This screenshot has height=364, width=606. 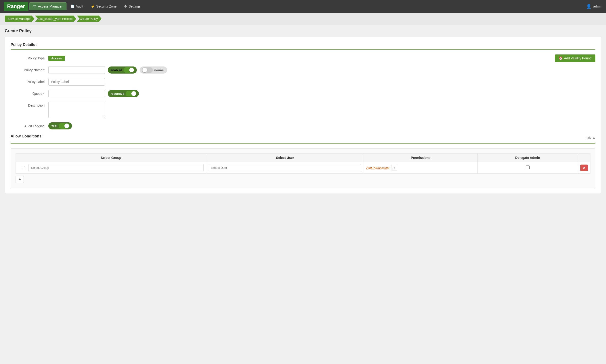 I want to click on delegate-admin-checkbox, so click(x=528, y=167).